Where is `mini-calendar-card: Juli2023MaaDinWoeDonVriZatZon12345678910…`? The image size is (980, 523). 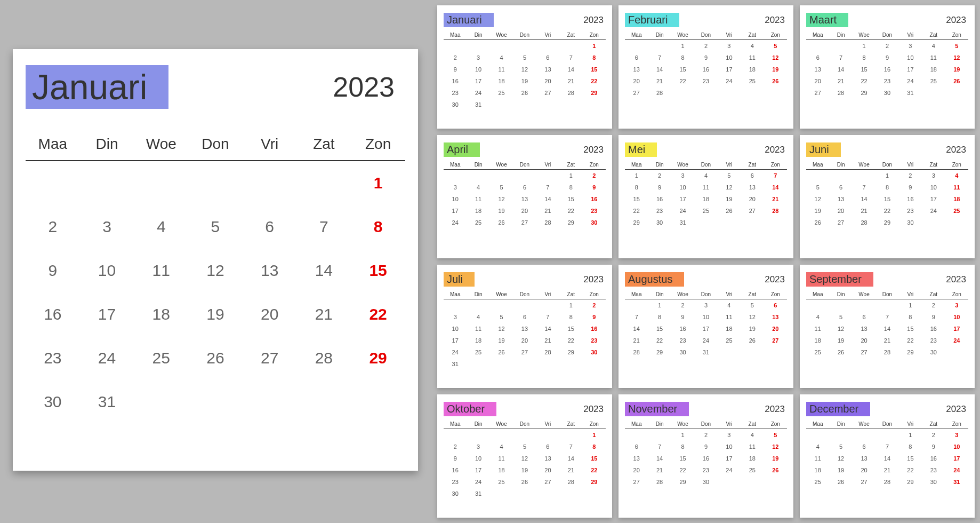
mini-calendar-card: Juli2023MaaDinWoeDonVriZatZon12345678910… is located at coordinates (525, 327).